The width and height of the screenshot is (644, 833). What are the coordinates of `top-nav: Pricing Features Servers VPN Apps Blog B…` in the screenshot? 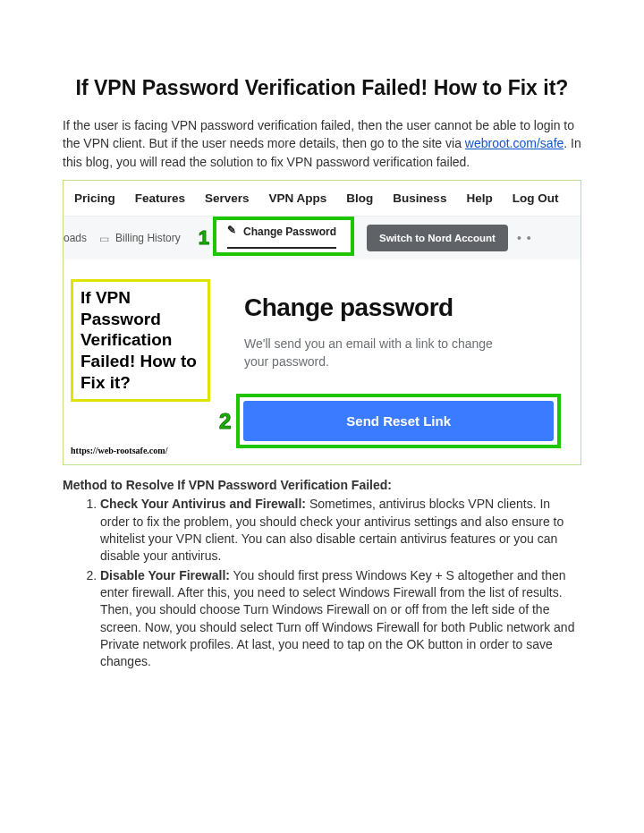 It's located at (322, 199).